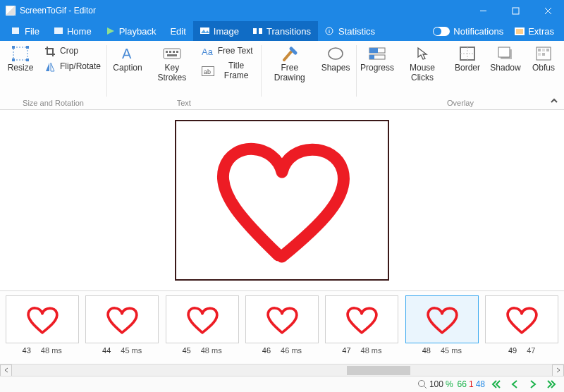  Describe the element at coordinates (422, 64) in the screenshot. I see `mouseclicks-button: Mouse Clicks` at that location.